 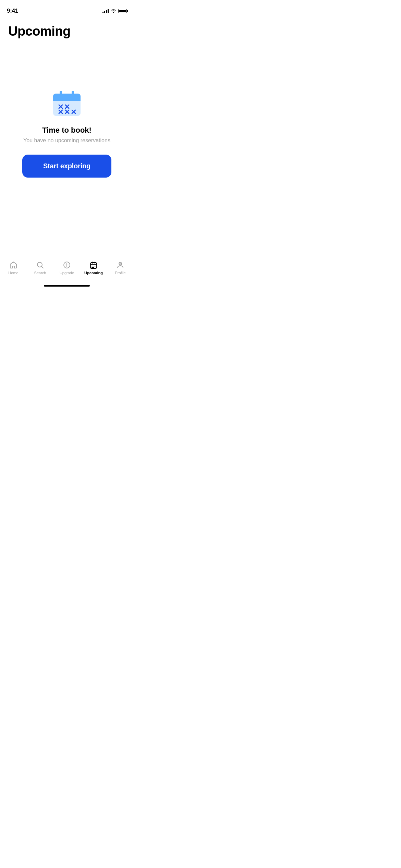 I want to click on battery-icon, so click(x=123, y=11).